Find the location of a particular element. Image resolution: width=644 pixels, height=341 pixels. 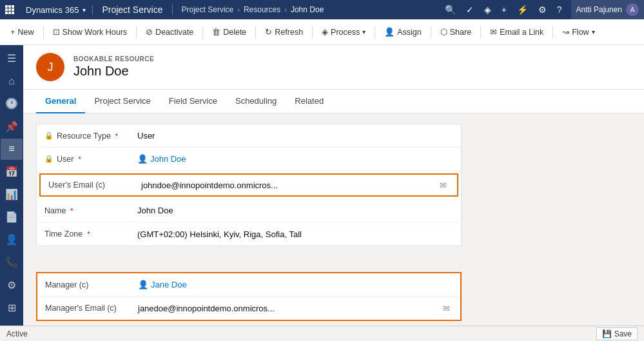

resource-type-label: 🔒 Resource Type * is located at coordinates (90, 136).